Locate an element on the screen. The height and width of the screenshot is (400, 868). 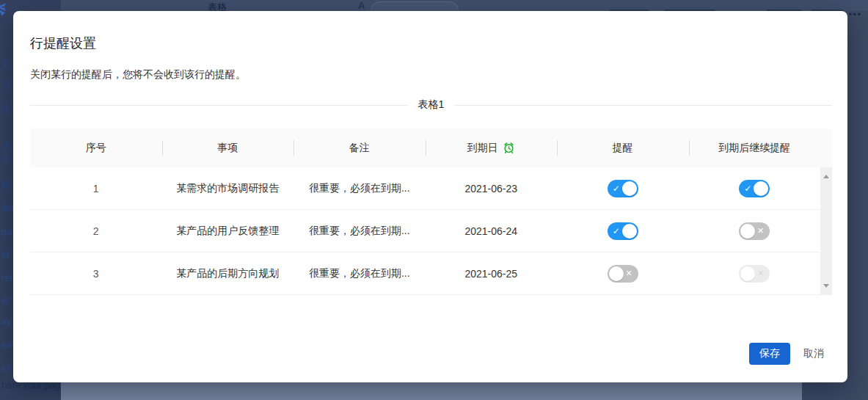
sidebar-fragment: et' is located at coordinates (6, 254).